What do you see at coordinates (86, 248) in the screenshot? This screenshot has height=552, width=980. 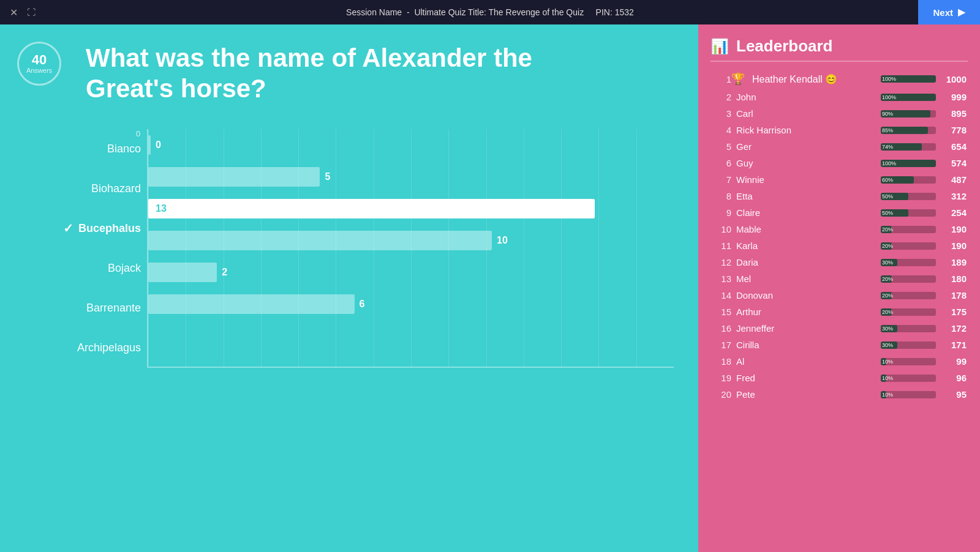 I see `answer-labels: BiancoBiohazard✓BucephalusBojackBarrenan…` at bounding box center [86, 248].